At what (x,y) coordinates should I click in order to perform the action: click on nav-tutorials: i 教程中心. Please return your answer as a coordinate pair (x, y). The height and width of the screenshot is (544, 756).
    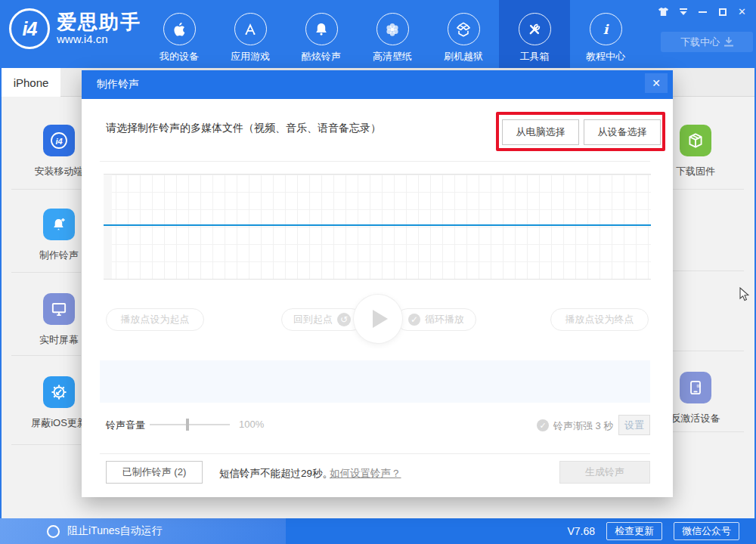
    Looking at the image, I should click on (606, 34).